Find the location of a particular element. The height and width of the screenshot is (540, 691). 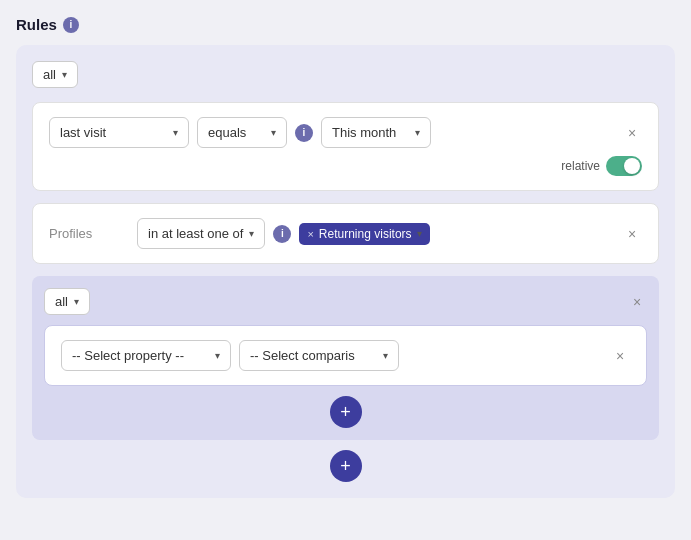

add-inner-rule-btn: + is located at coordinates (346, 412).